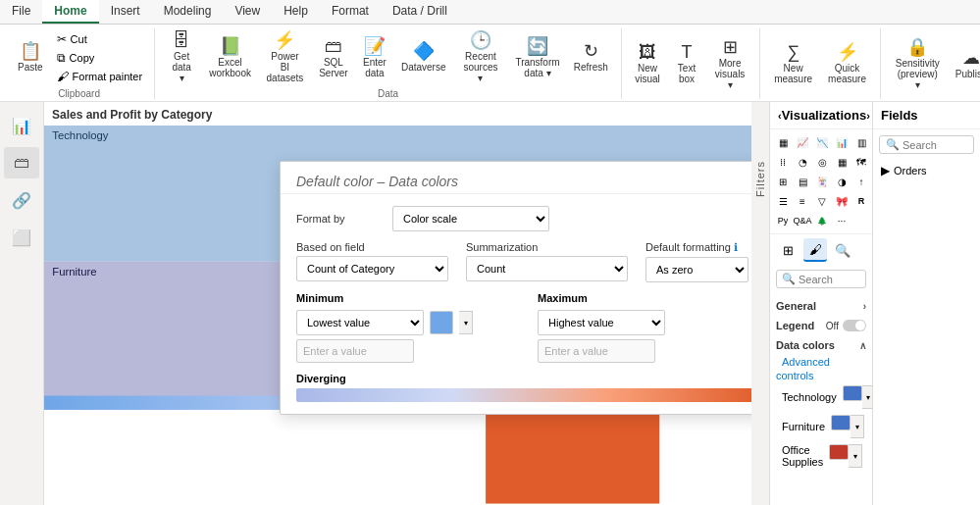  What do you see at coordinates (815, 250) in the screenshot?
I see `viz-format-tool: 🖌` at bounding box center [815, 250].